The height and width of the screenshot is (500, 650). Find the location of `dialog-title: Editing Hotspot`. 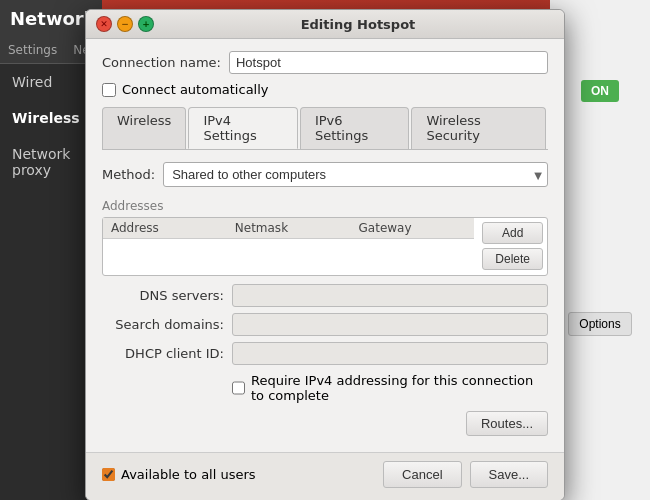

dialog-title: Editing Hotspot is located at coordinates (358, 24).